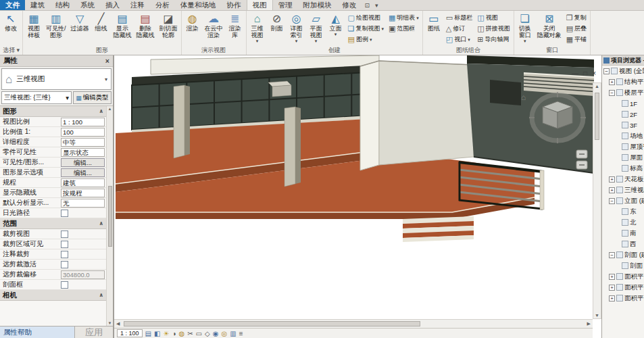  What do you see at coordinates (82, 274) in the screenshot?
I see `property-value: 304800.0` at bounding box center [82, 274].